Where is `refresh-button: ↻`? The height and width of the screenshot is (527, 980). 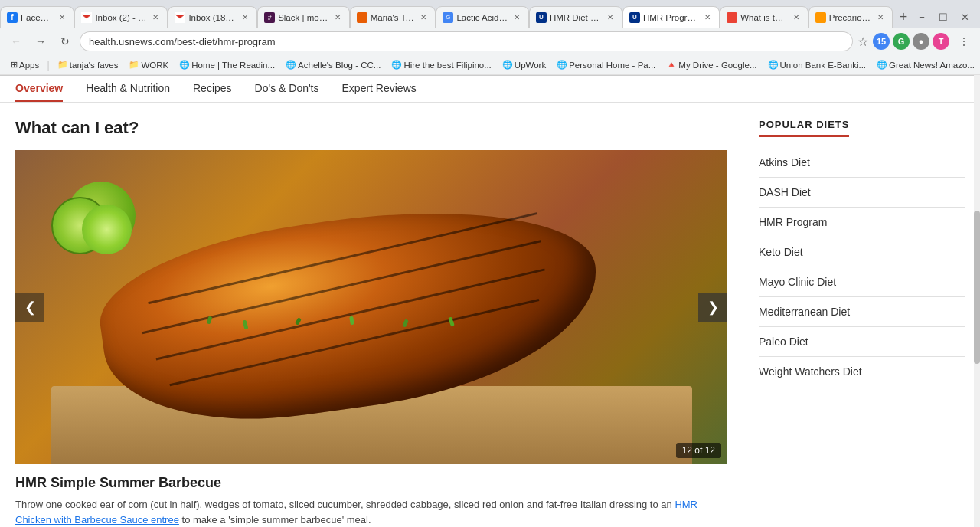
refresh-button: ↻ is located at coordinates (65, 41).